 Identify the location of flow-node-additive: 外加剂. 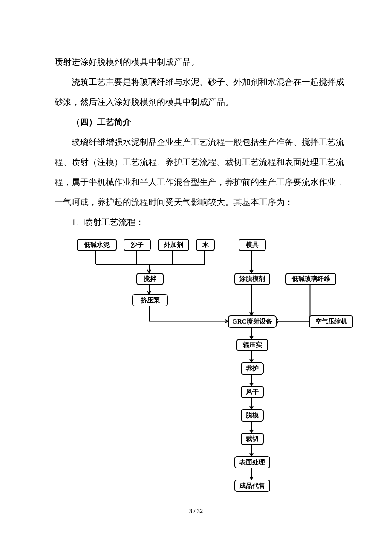
(173, 245).